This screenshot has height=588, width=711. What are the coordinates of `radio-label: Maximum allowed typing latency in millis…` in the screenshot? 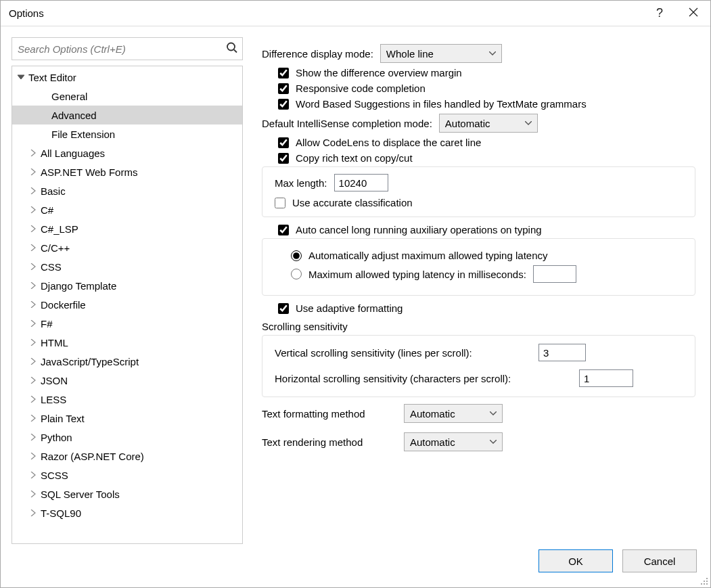 It's located at (417, 275).